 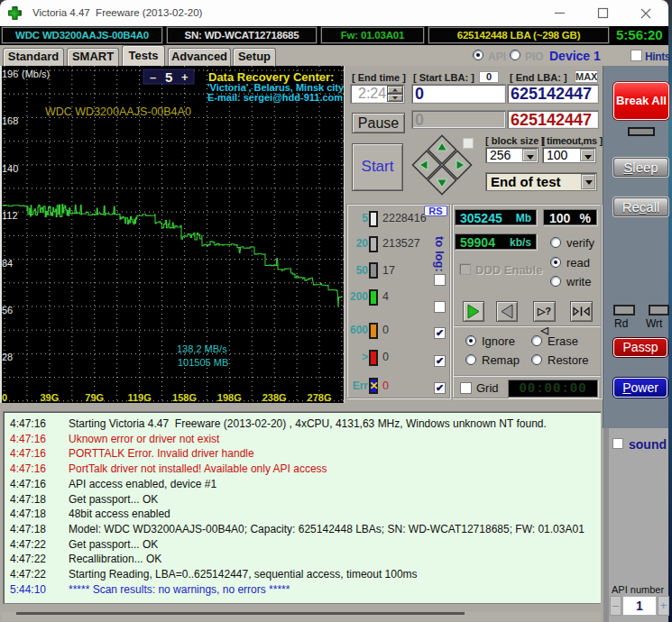 What do you see at coordinates (319, 398) in the screenshot?
I see `svg-text: 278G` at bounding box center [319, 398].